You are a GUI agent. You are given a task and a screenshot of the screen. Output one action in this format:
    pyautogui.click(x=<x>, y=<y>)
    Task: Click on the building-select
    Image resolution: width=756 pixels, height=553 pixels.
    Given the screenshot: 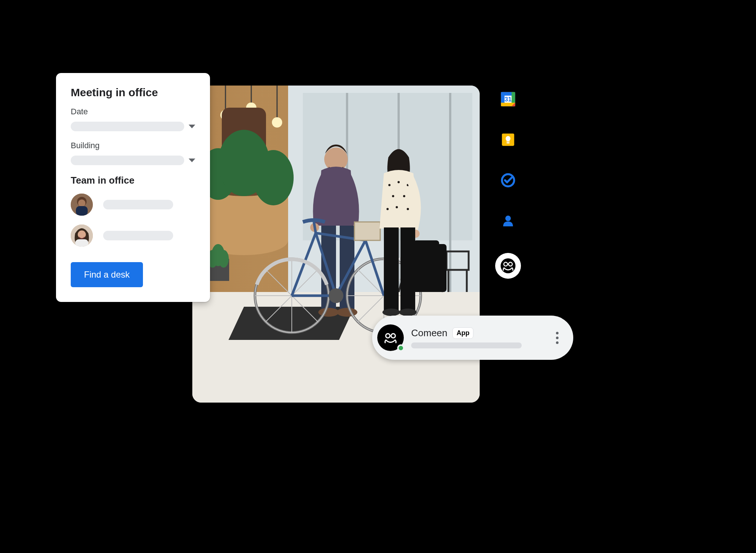 What is the action you would take?
    pyautogui.click(x=133, y=160)
    